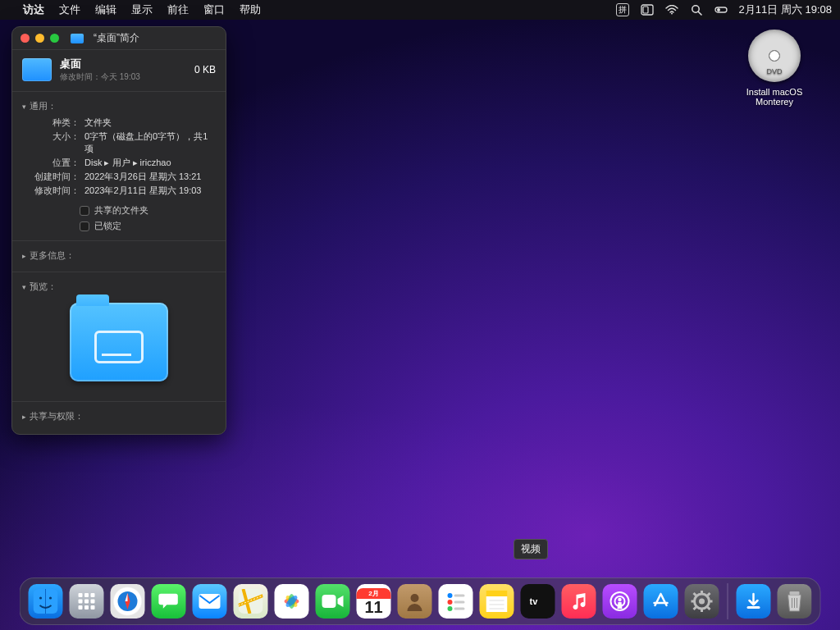 The width and height of the screenshot is (840, 630). What do you see at coordinates (25, 417) in the screenshot?
I see `disclosure-right-icon: ▸` at bounding box center [25, 417].